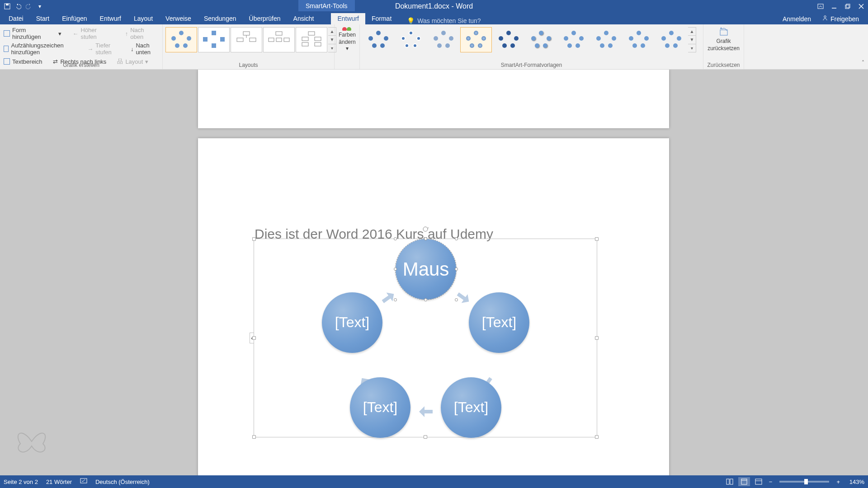 The width and height of the screenshot is (868, 488). Describe the element at coordinates (142, 33) in the screenshot. I see `nach-oben-button: ↑ Nach oben` at that location.